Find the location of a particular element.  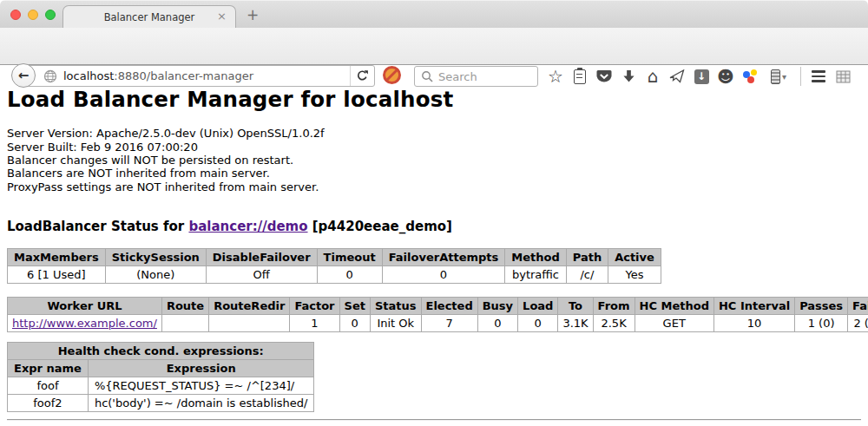

search-icon is located at coordinates (427, 76).